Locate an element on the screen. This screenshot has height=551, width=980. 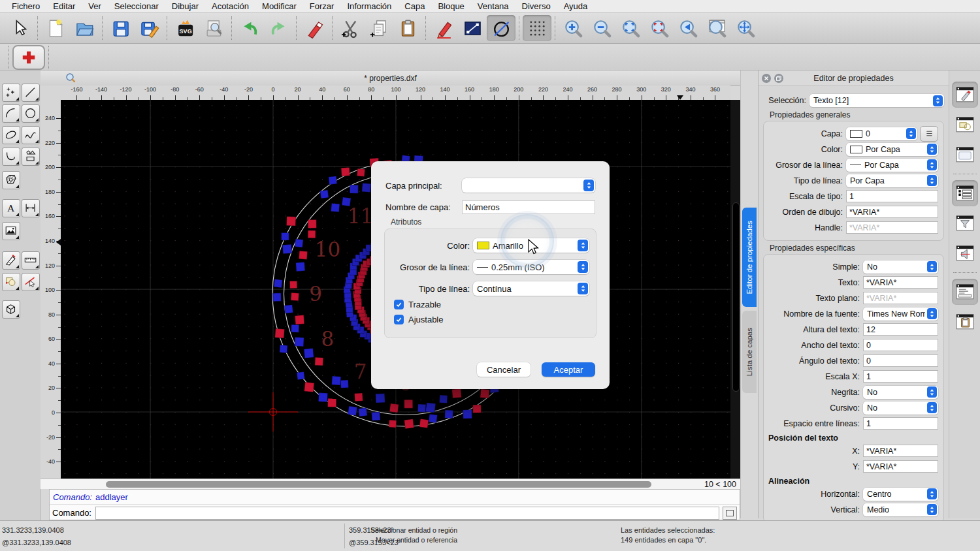
layer-list-button is located at coordinates (929, 134).